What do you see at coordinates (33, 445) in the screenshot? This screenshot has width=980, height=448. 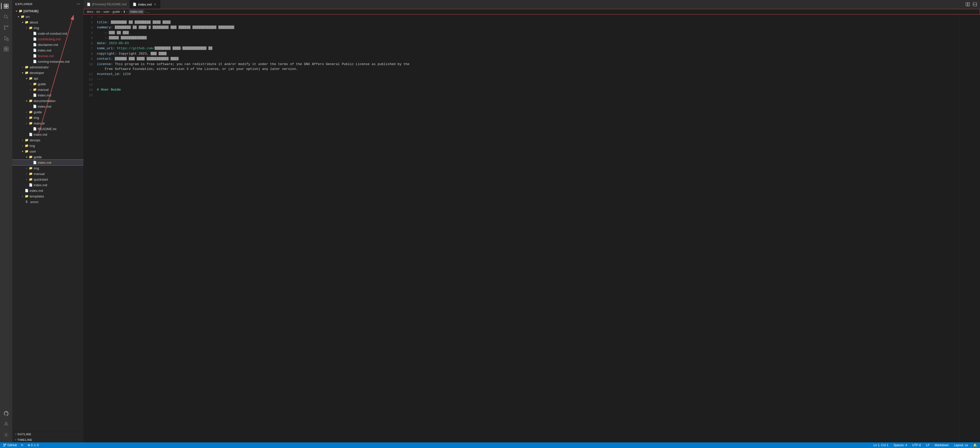 I see `status-errors: ⊗ 0 ⚠ 0` at bounding box center [33, 445].